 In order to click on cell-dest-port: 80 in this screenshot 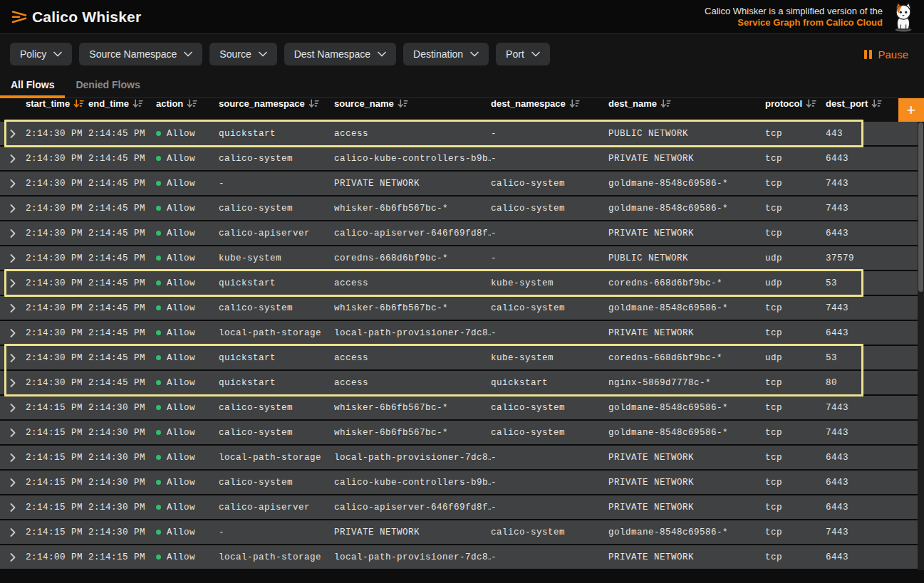, I will do `click(872, 383)`.